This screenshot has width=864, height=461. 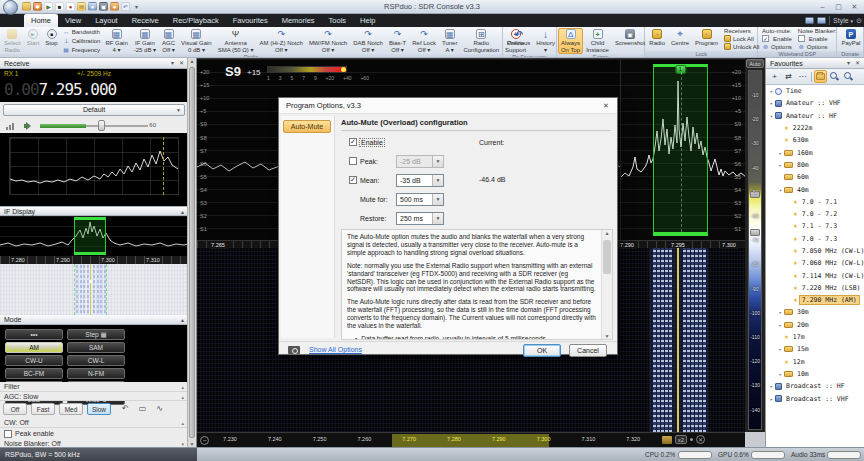 I want to click on checkbox-enable: ✓, so click(x=766, y=38).